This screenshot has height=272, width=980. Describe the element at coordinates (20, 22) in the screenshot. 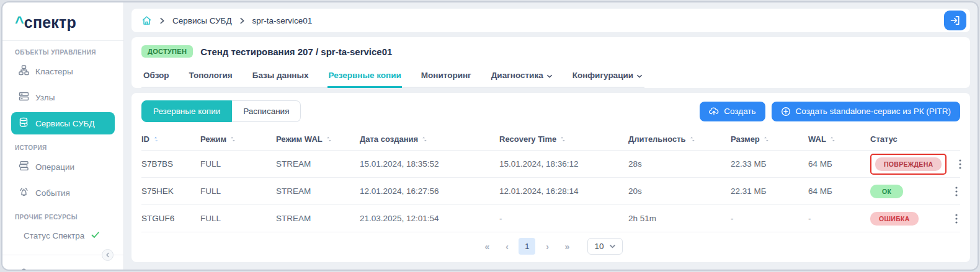

I see `logo-caret: ^` at that location.